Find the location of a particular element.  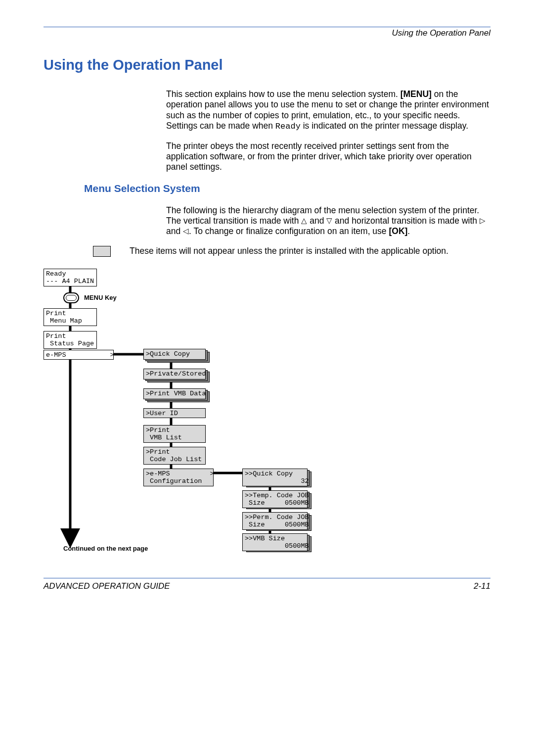

lcd-quick-copy: >Quick Copy is located at coordinates (175, 354).